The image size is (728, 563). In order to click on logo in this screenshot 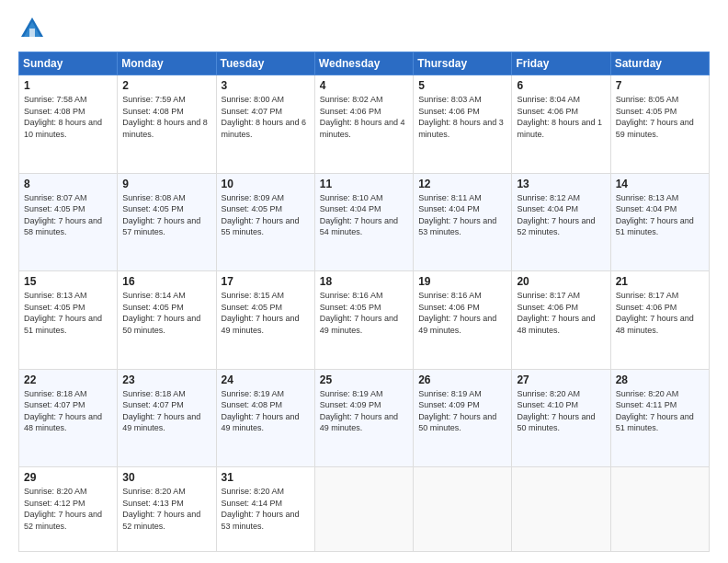, I will do `click(35, 29)`.